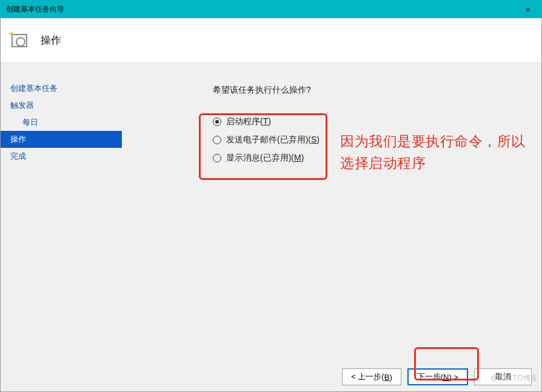 The image size is (542, 392). Describe the element at coordinates (266, 140) in the screenshot. I see `action-radio-group: 启动程序(T) 发送电子邮件(已弃用)(S) 显示消息(已弃用)(M)` at that location.